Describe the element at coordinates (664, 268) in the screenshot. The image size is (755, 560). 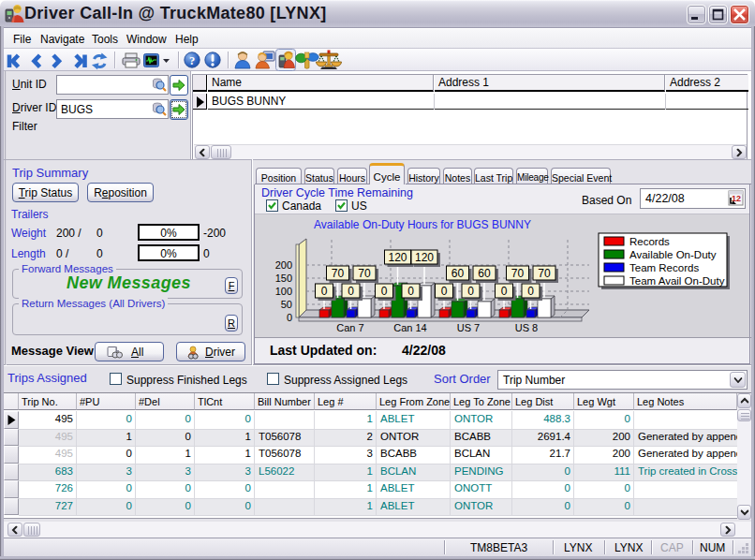
I see `svg-text: Team Records` at that location.